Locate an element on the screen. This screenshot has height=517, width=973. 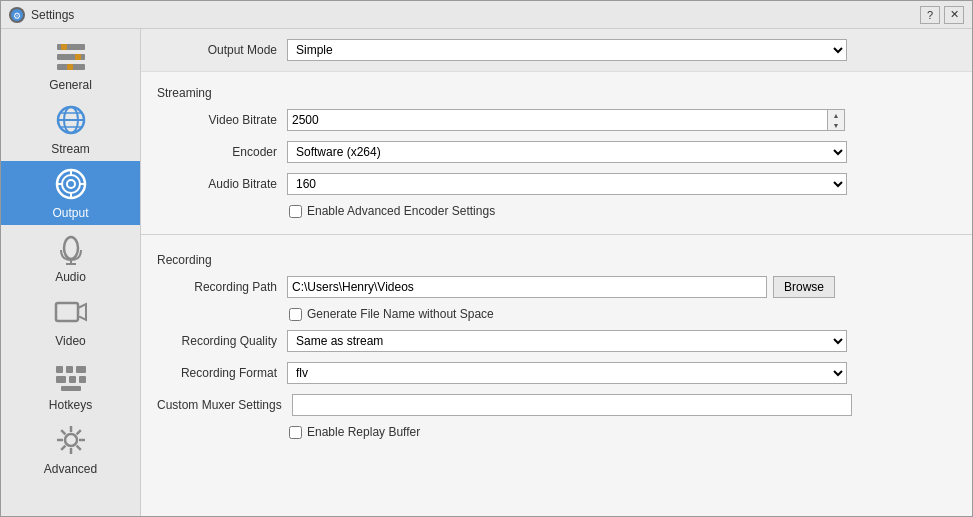
title-bar-left: ⚙ Settings is located at coordinates (42, 15).